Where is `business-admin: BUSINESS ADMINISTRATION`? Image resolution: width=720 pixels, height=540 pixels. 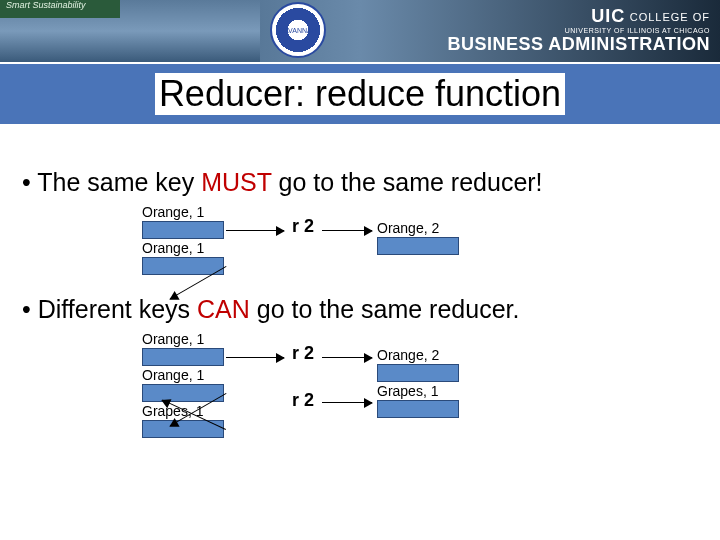 business-admin: BUSINESS ADMINISTRATION is located at coordinates (578, 44).